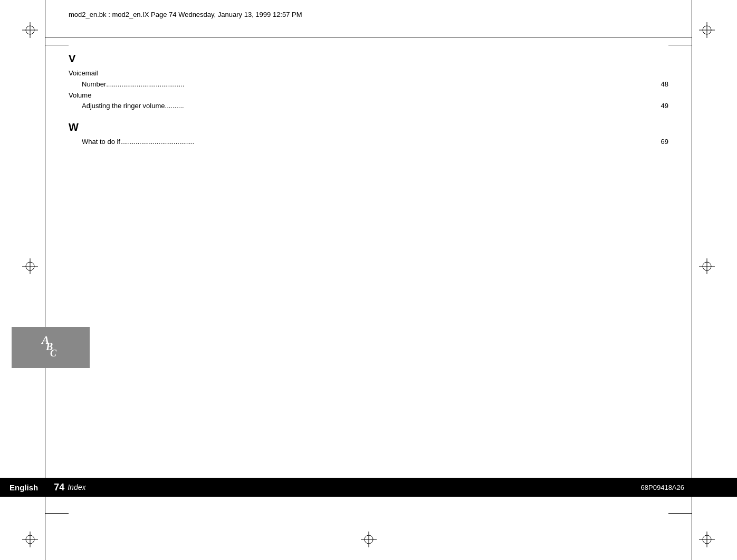 This screenshot has width=737, height=560. What do you see at coordinates (707, 267) in the screenshot?
I see `reg-mark-right-middle` at bounding box center [707, 267].